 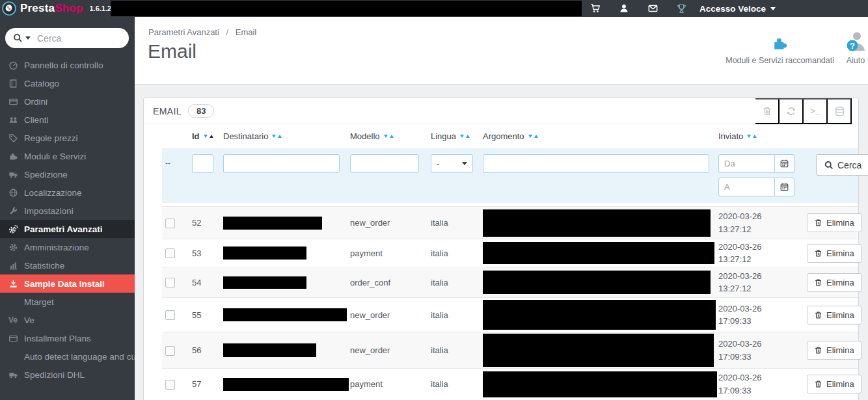 What do you see at coordinates (183, 33) in the screenshot?
I see `breadcrumb-parent-link: Parametri Avanzati` at bounding box center [183, 33].